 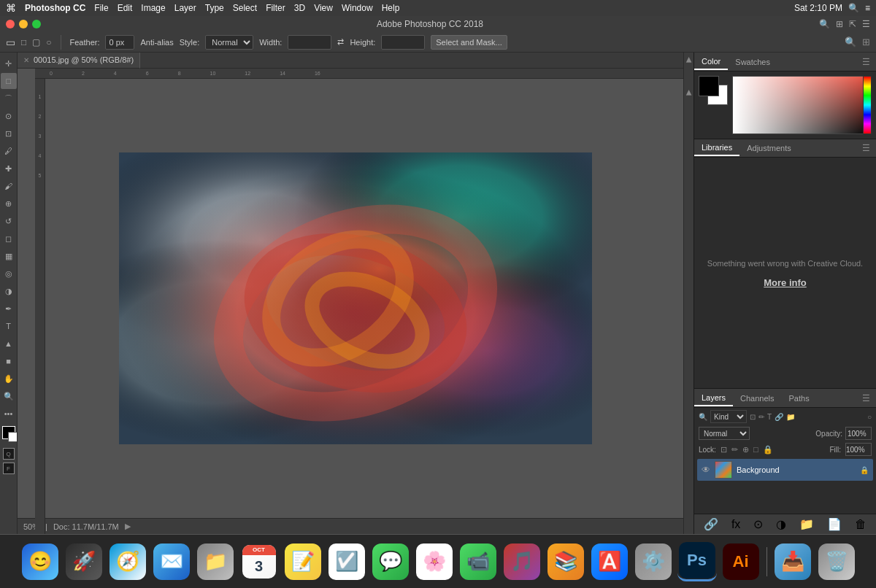 I want to click on foreground-color-box, so click(x=709, y=86).